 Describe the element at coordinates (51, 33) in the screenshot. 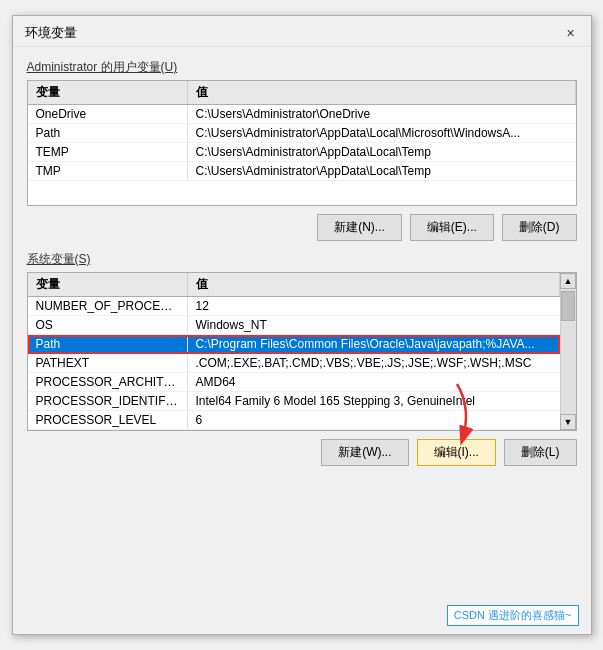

I see `dialog-title: 环境变量` at that location.